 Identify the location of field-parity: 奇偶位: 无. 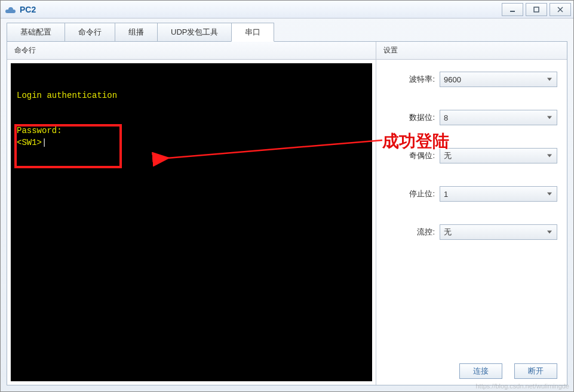
(472, 156).